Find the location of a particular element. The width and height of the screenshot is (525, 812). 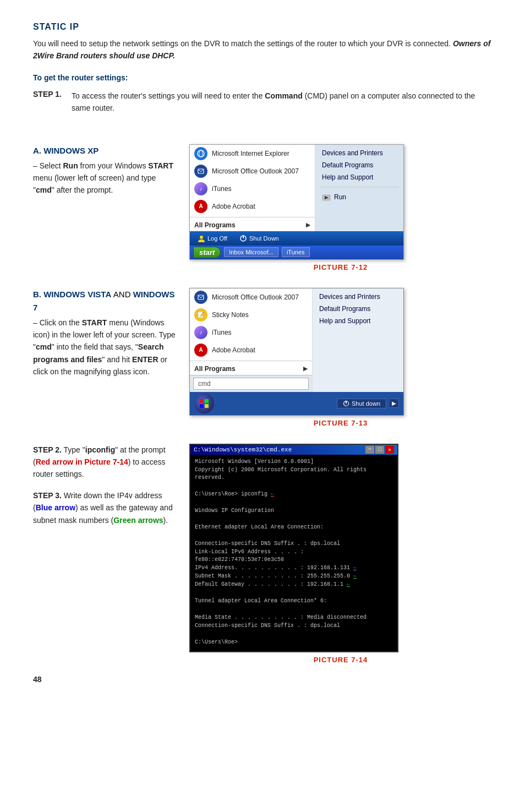

all-programs-item: All Programs ▶ is located at coordinates (252, 225).